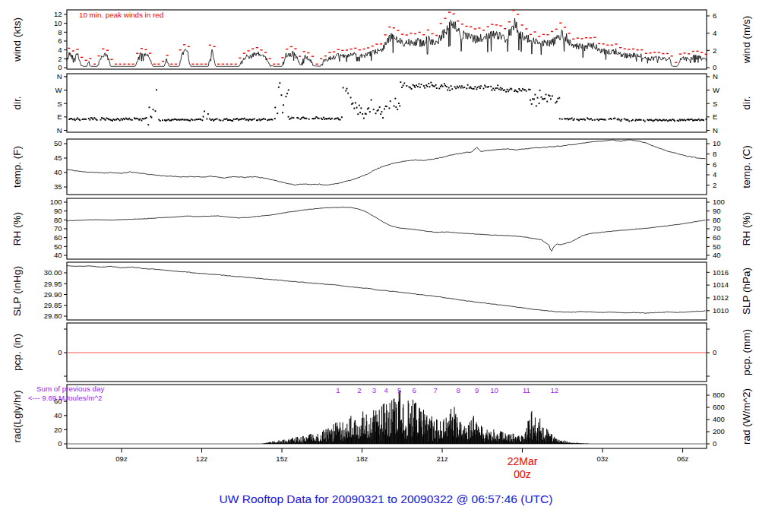 This screenshot has width=778, height=532. Describe the element at coordinates (746, 103) in the screenshot. I see `axis-title-right-dir: dir.` at that location.